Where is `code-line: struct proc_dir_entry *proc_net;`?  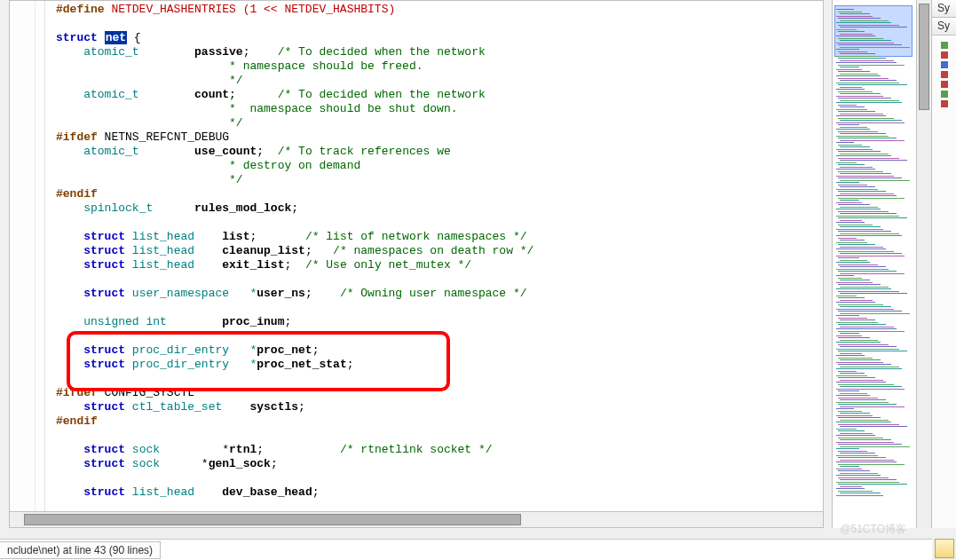
code-line: struct proc_dir_entry *proc_net; is located at coordinates (439, 351).